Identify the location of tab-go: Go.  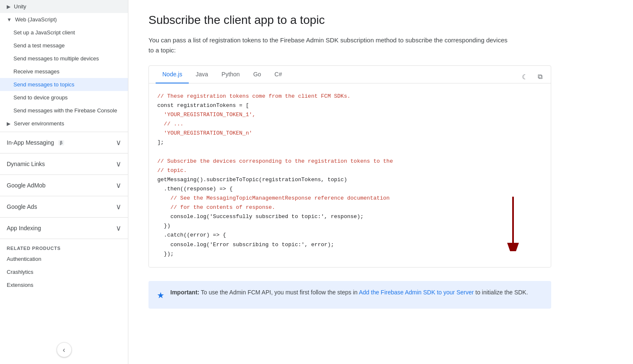
(258, 75).